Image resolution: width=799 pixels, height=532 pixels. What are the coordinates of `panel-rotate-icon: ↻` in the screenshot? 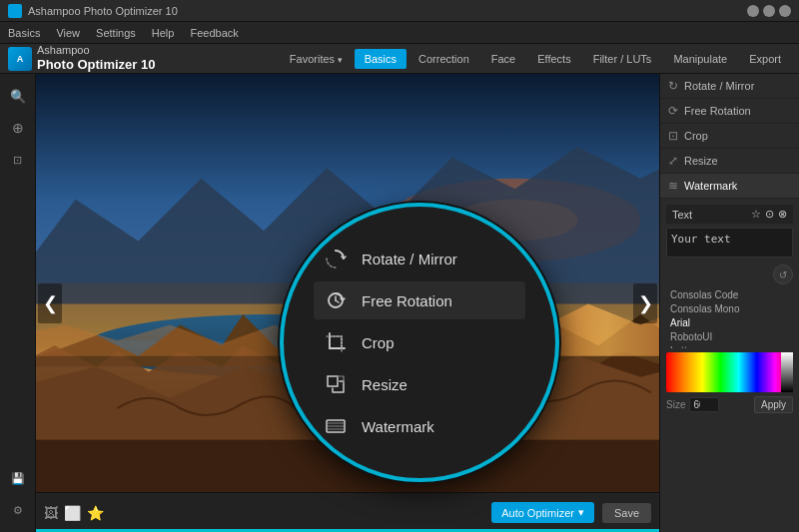 It's located at (673, 86).